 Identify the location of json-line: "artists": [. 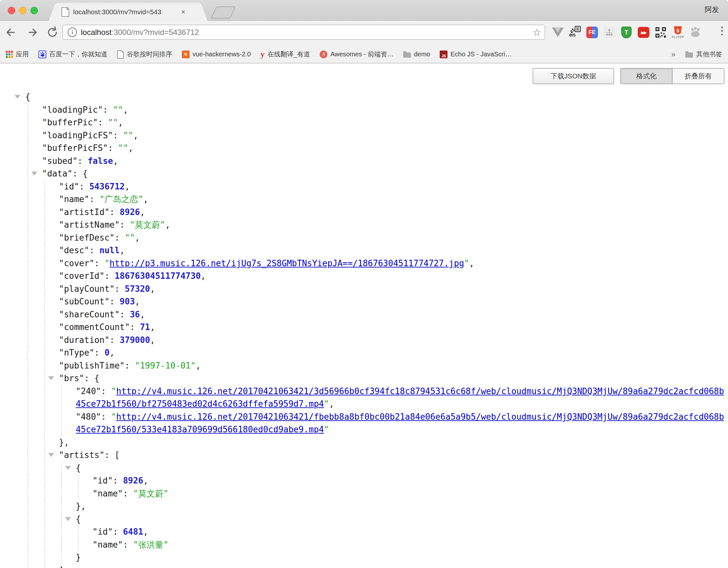
(363, 456).